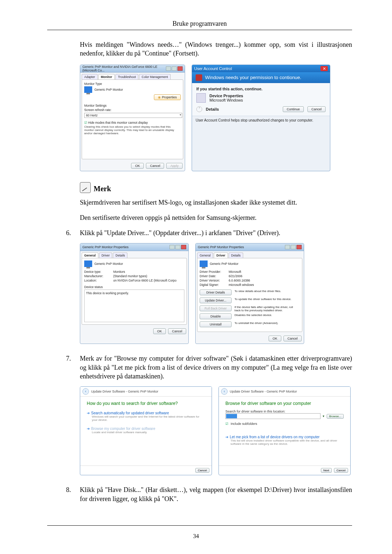 This screenshot has width=392, height=554. I want to click on device-status-label: Device status, so click(134, 287).